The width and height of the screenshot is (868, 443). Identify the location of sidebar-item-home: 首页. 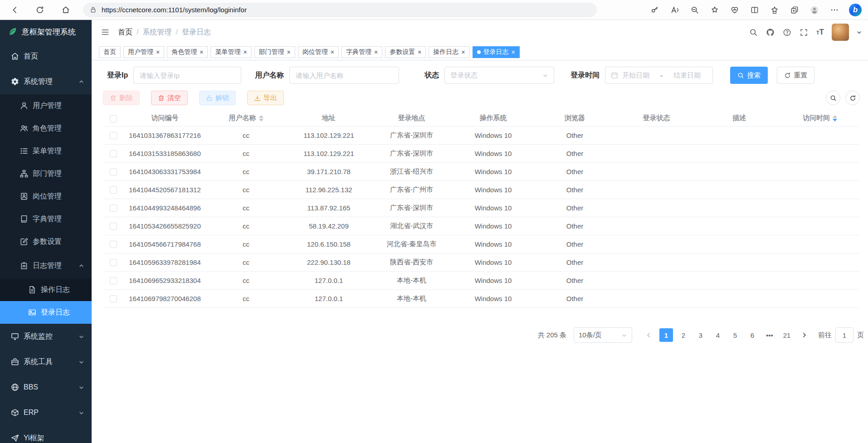
(46, 56).